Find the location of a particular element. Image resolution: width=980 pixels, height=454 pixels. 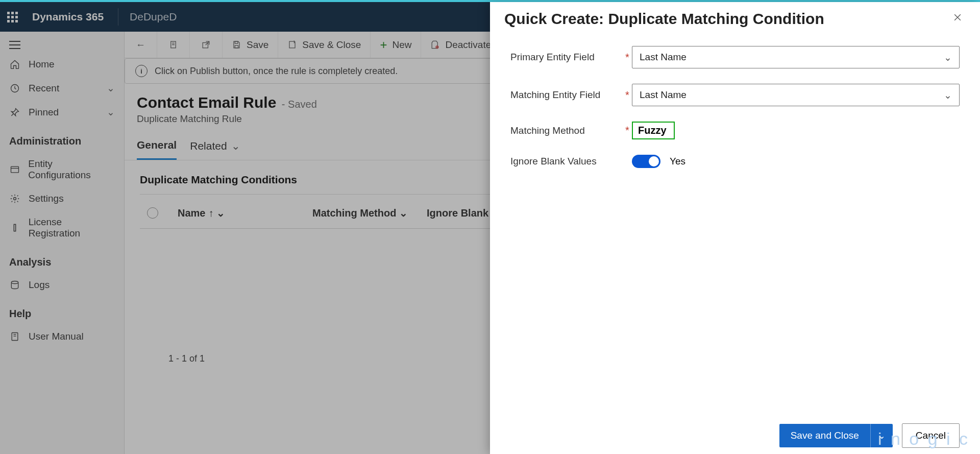

license-icon is located at coordinates (15, 228).